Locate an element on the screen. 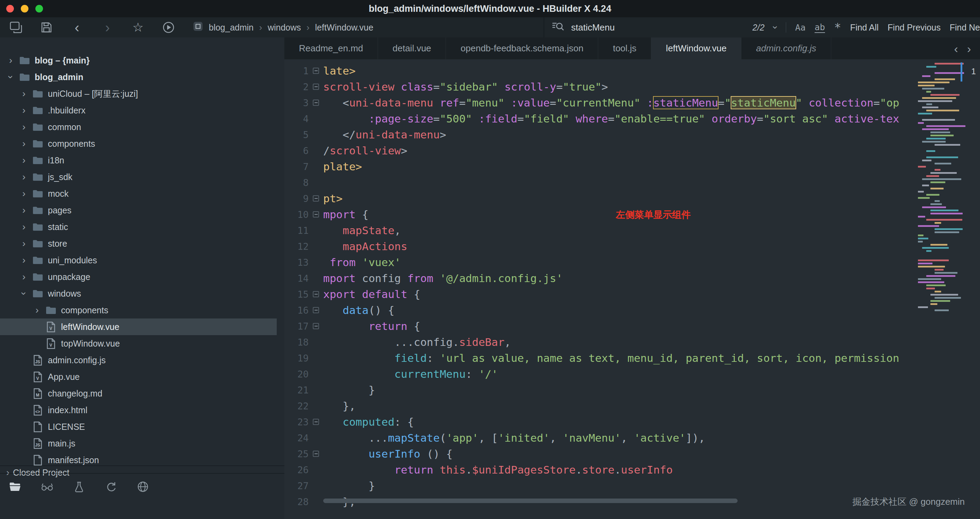 Image resolution: width=980 pixels, height=519 pixels. forward-icon: › is located at coordinates (108, 27).